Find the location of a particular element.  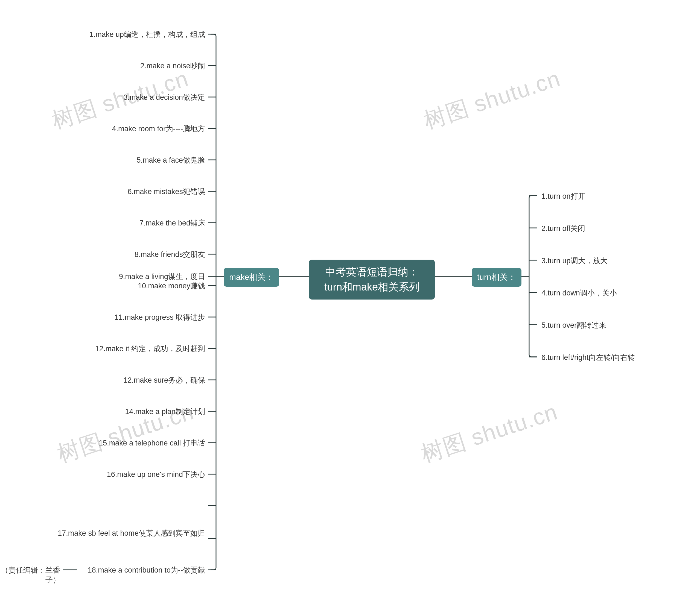

make-item-18: 18.make a contribution to为--做贡献 is located at coordinates (147, 570).